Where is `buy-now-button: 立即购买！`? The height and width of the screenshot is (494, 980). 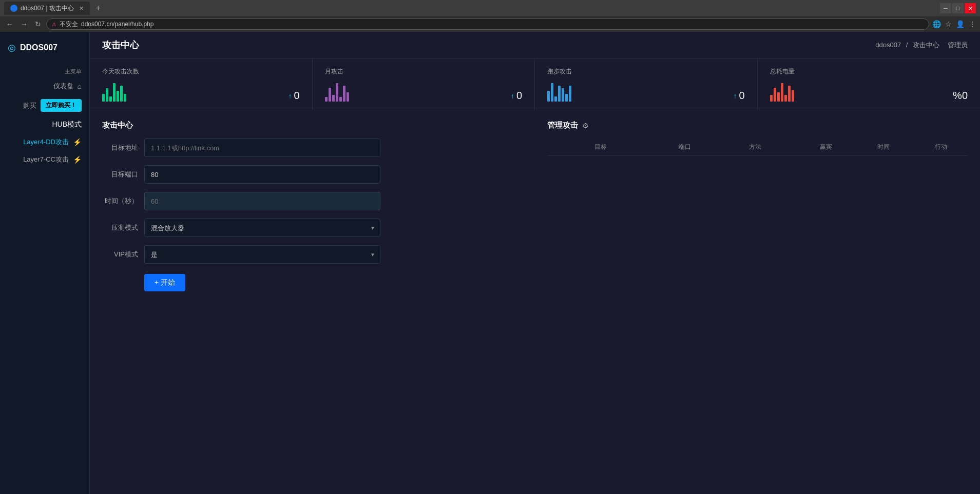
buy-now-button: 立即购买！ is located at coordinates (61, 106).